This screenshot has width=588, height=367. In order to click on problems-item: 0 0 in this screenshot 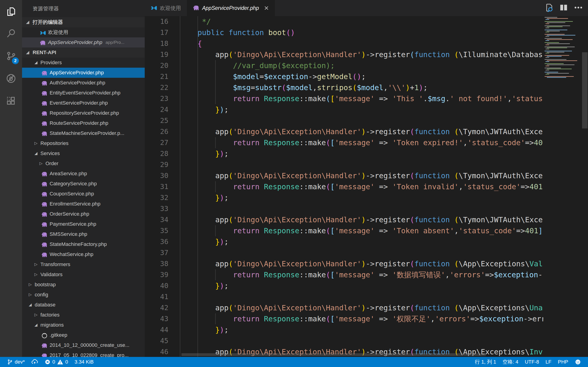, I will do `click(56, 362)`.